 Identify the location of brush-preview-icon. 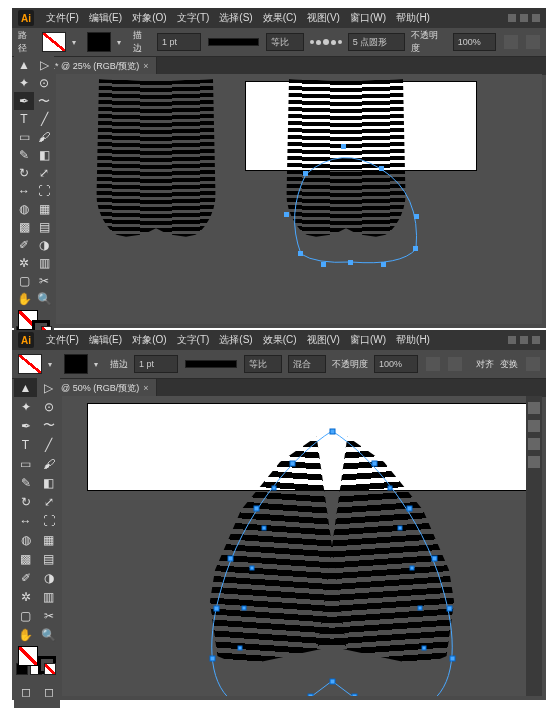
(326, 42).